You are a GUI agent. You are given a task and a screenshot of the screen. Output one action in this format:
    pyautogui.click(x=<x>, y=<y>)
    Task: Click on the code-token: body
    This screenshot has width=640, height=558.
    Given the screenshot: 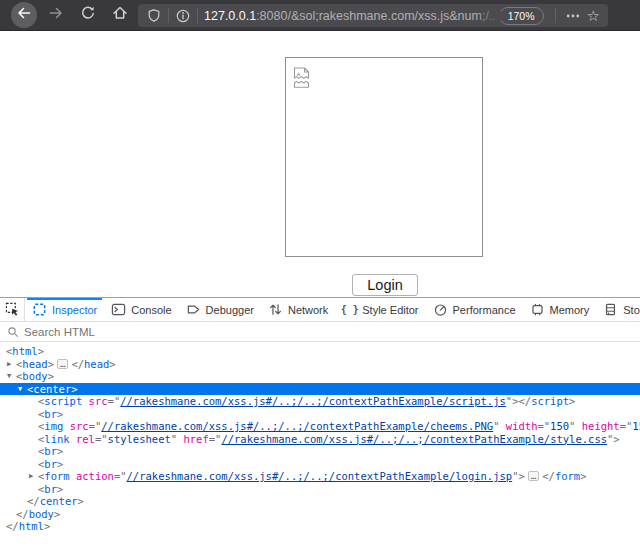 What is the action you would take?
    pyautogui.click(x=42, y=514)
    